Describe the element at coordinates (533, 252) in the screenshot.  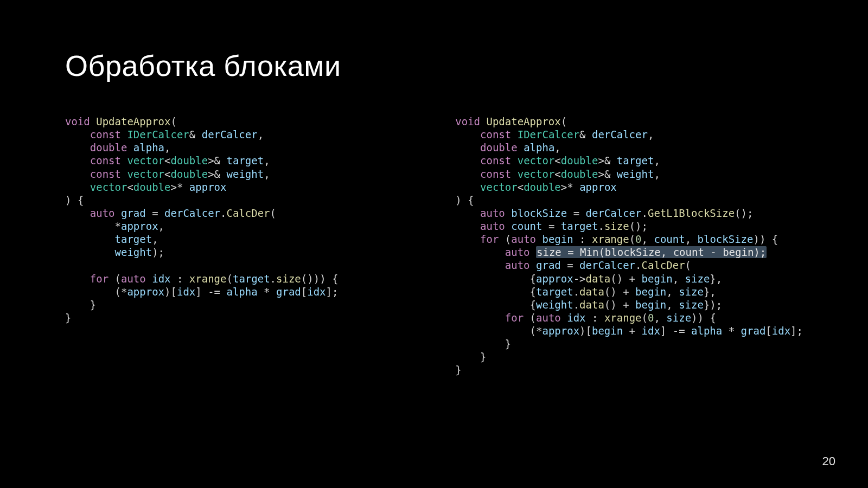
I see `space` at that location.